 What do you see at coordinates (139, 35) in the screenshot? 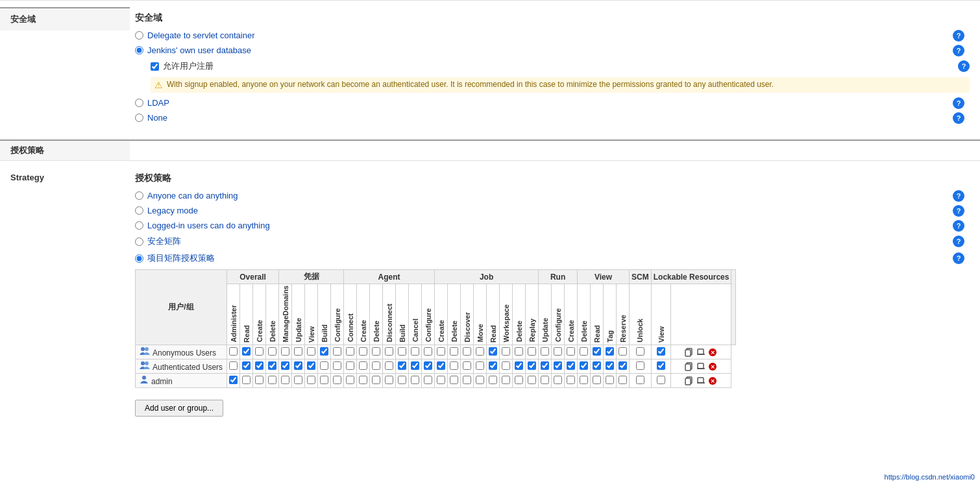
I see `radio-delegate` at bounding box center [139, 35].